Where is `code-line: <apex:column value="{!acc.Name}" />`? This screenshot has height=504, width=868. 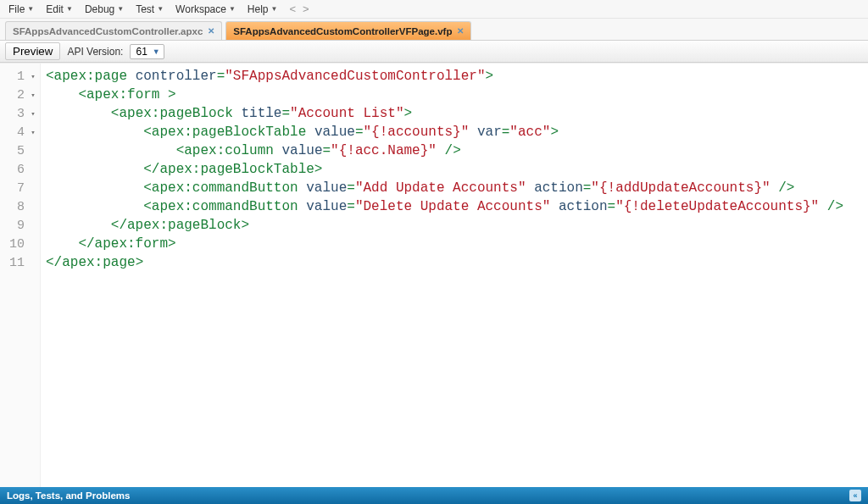
code-line: <apex:column value="{!acc.Name}" /> is located at coordinates (454, 151).